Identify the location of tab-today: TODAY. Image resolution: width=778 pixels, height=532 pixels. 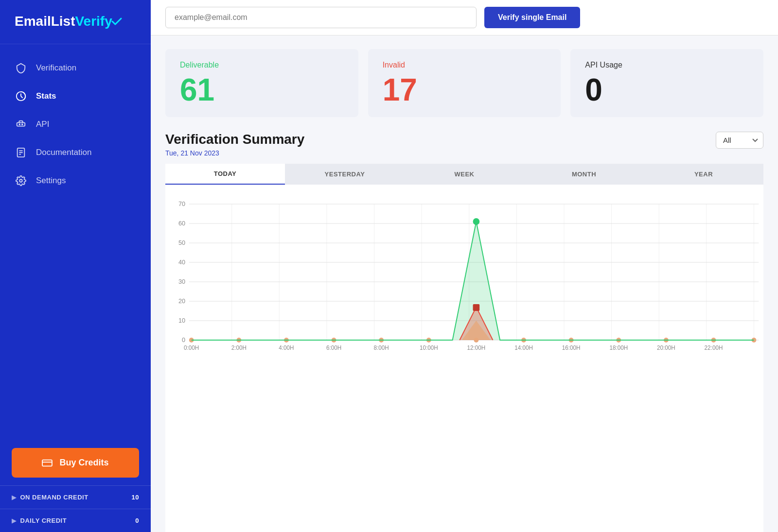
(225, 174).